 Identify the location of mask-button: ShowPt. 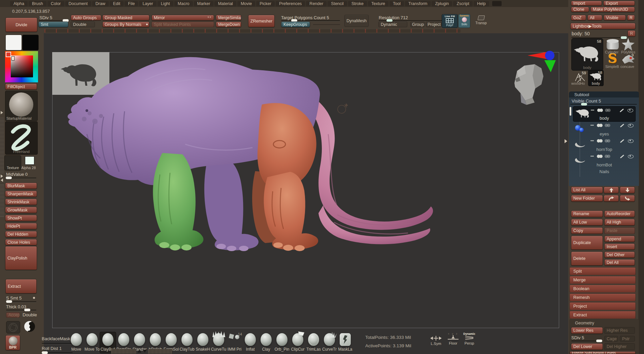
(21, 218).